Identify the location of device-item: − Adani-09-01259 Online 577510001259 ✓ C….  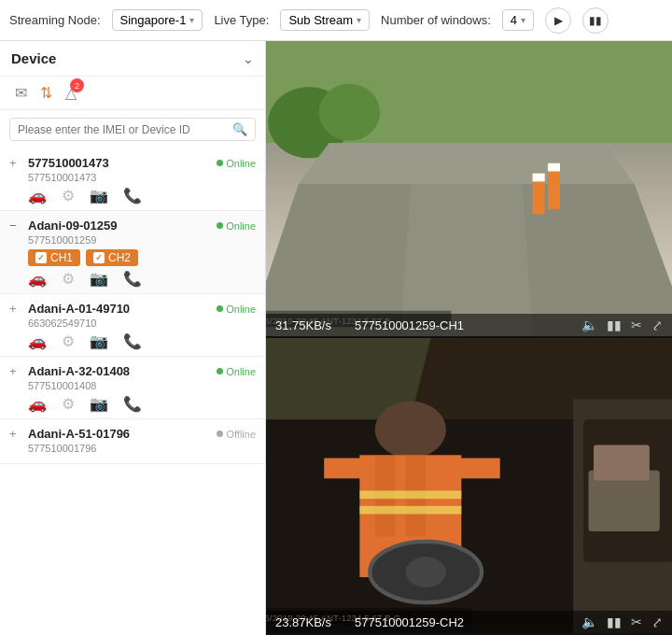
(133, 252).